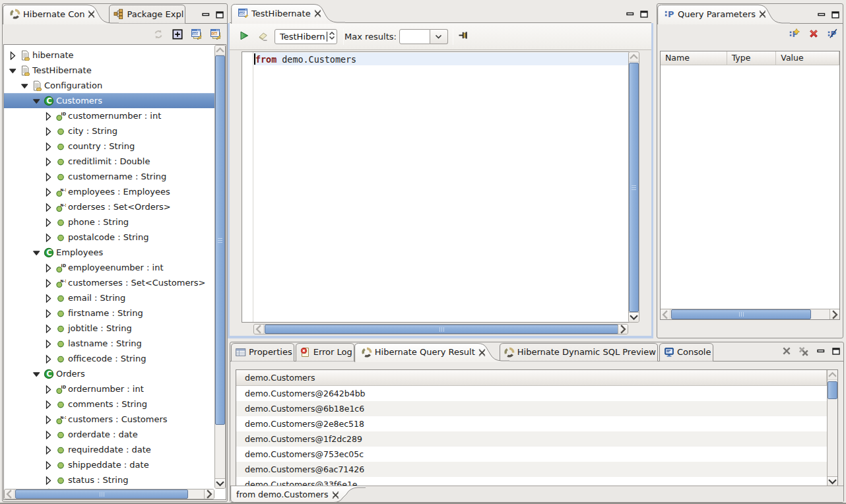 This screenshot has width=846, height=504. I want to click on tab-console: Console, so click(686, 352).